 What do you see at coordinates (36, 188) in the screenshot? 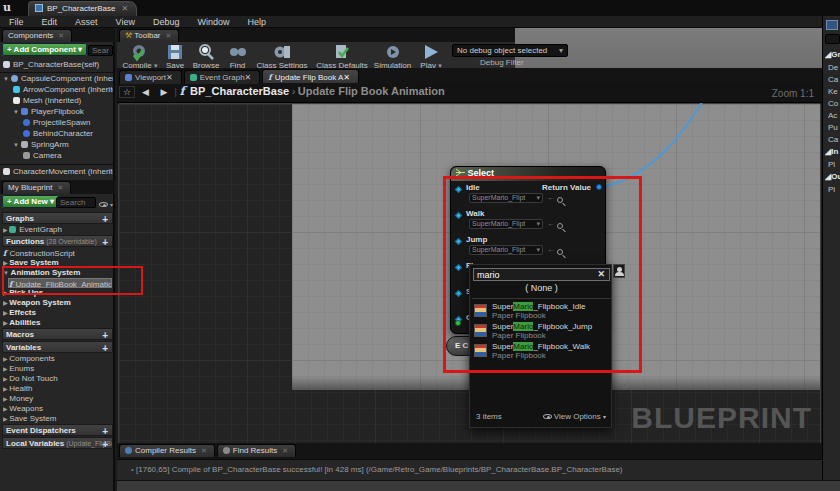
I see `tab-my-blueprint: My Blueprint✕` at bounding box center [36, 188].